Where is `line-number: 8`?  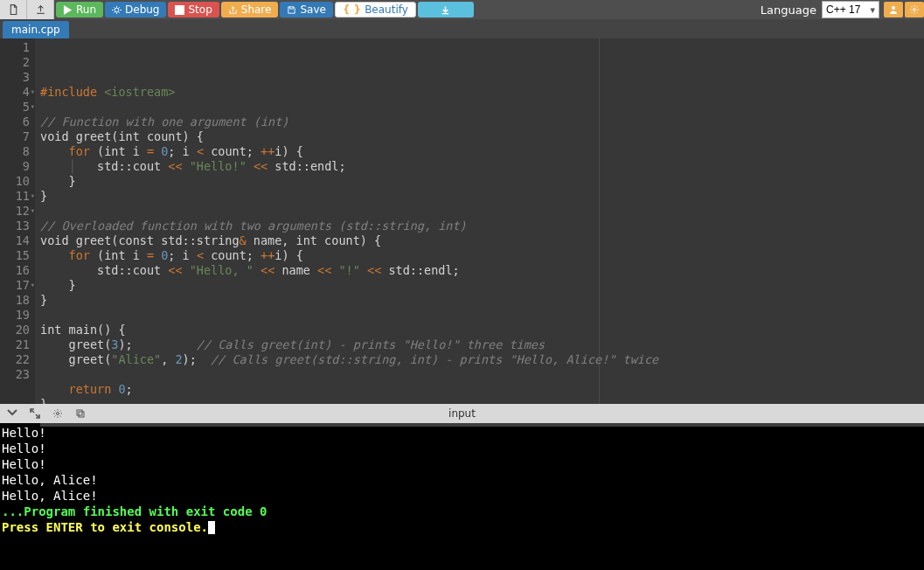 line-number: 8 is located at coordinates (17, 152).